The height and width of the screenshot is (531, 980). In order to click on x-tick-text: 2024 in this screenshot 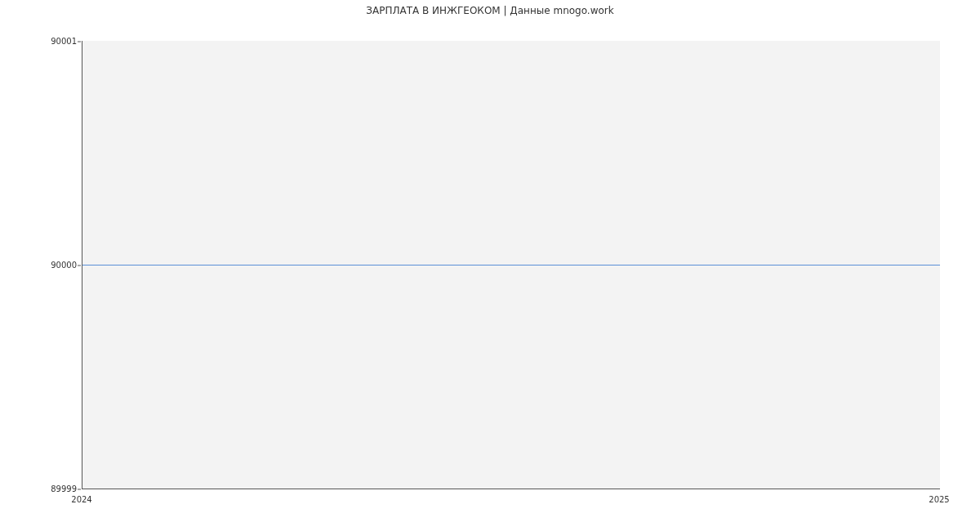, I will do `click(82, 500)`.